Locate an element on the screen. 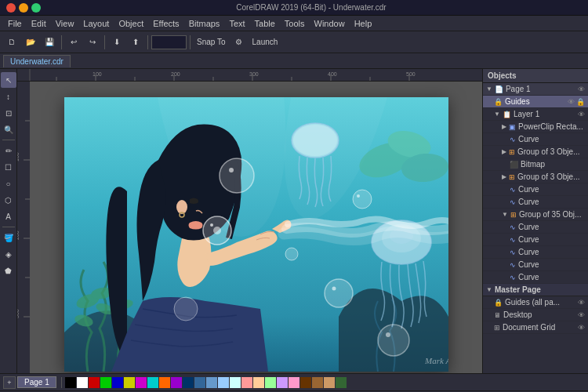 This screenshot has width=588, height=392. curve2-item: ∿ Curve is located at coordinates (535, 190).